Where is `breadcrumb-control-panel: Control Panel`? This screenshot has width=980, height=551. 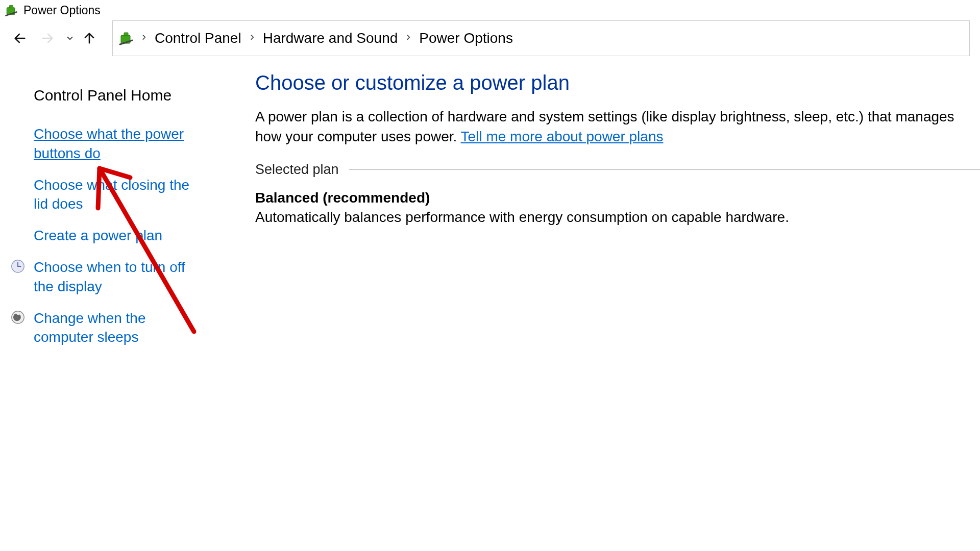 breadcrumb-control-panel: Control Panel is located at coordinates (198, 38).